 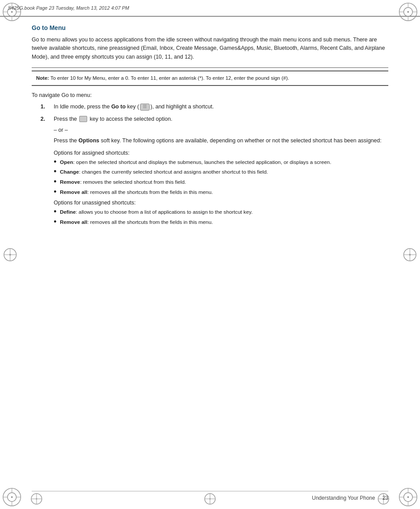 What do you see at coordinates (221, 130) in the screenshot?
I see `or-divider: – or –` at bounding box center [221, 130].